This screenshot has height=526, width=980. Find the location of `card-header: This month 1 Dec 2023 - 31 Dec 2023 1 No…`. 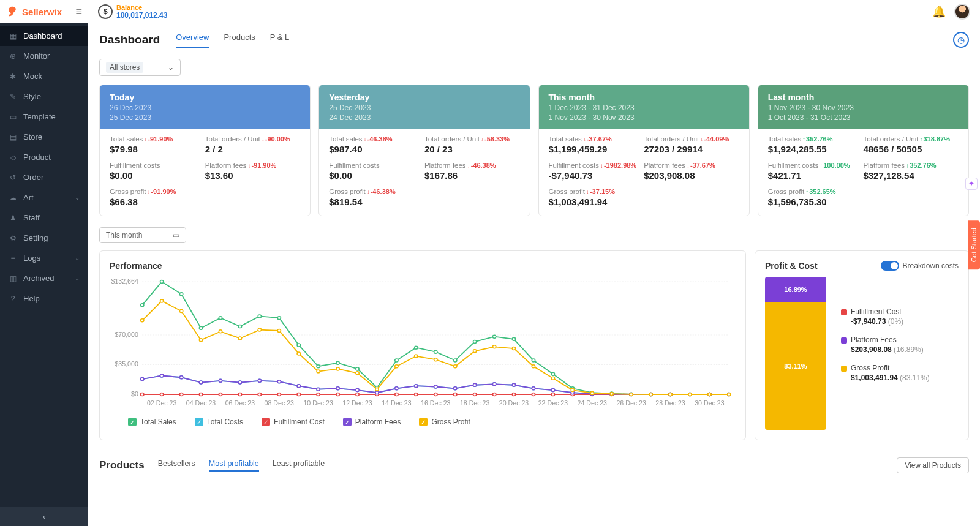

card-header: This month 1 Dec 2023 - 31 Dec 2023 1 No… is located at coordinates (644, 107).